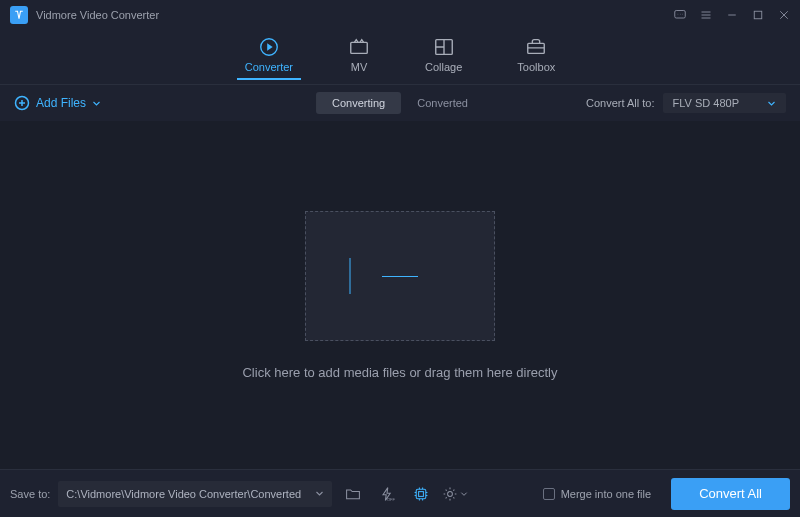 The image size is (800, 517). I want to click on convert-all-to: Convert All to: FLV SD 480P, so click(686, 103).